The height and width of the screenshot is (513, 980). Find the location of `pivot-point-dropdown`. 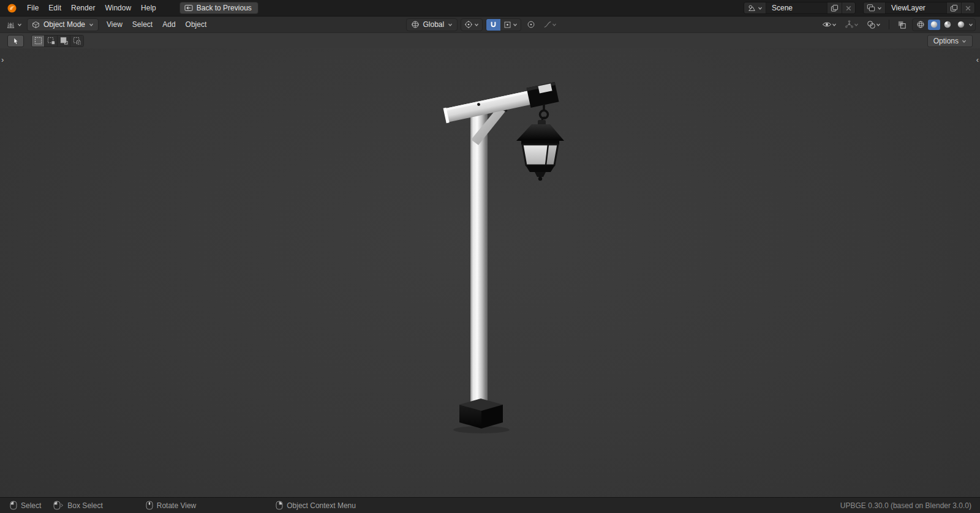

pivot-point-dropdown is located at coordinates (472, 24).